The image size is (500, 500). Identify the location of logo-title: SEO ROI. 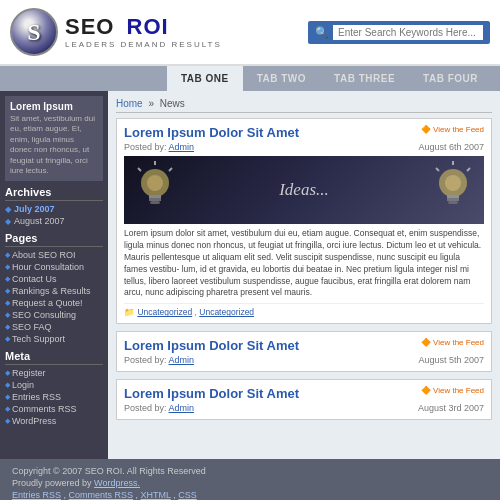
(144, 27).